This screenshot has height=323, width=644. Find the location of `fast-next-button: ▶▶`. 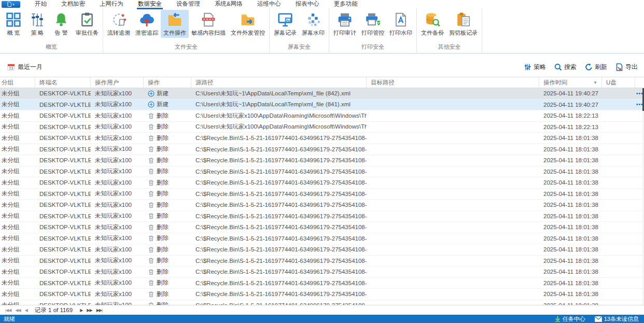

fast-next-button: ▶▶ is located at coordinates (89, 310).